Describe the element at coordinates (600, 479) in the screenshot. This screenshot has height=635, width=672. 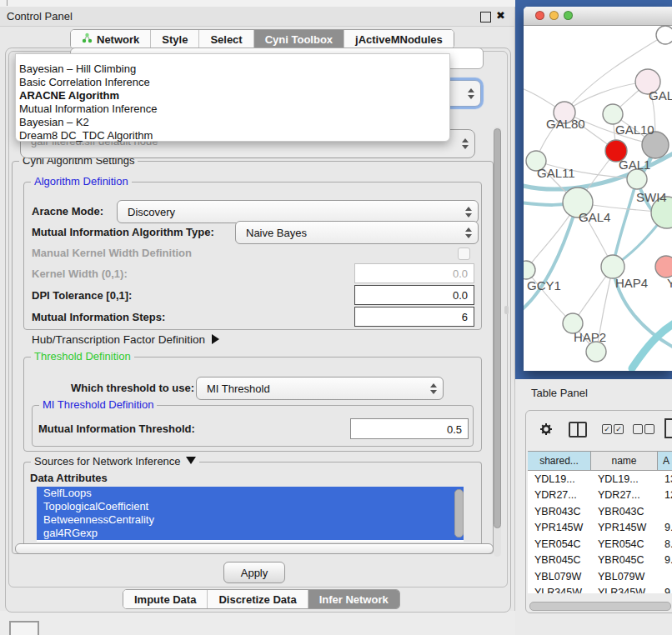
I see `table-row: YDL19...YDL19...13` at that location.